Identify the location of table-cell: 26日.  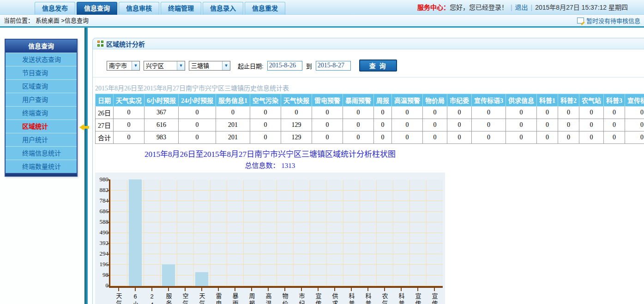
(104, 113).